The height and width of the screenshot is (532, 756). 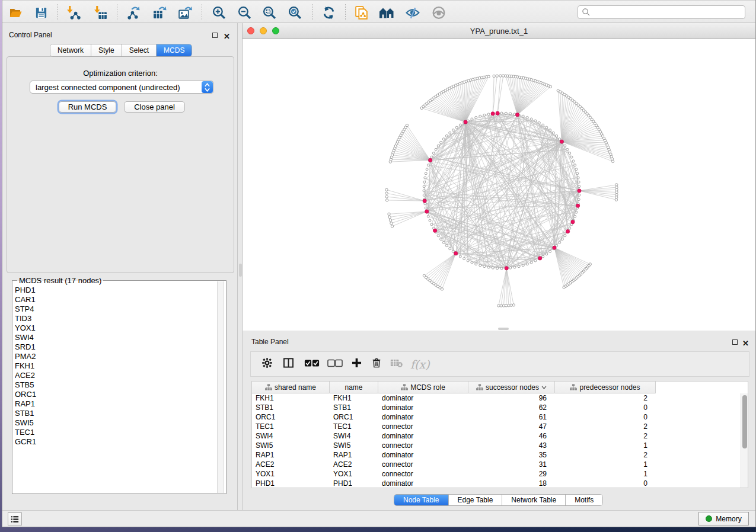 What do you see at coordinates (291, 417) in the screenshot?
I see `cell-shared-name: ORC1` at bounding box center [291, 417].